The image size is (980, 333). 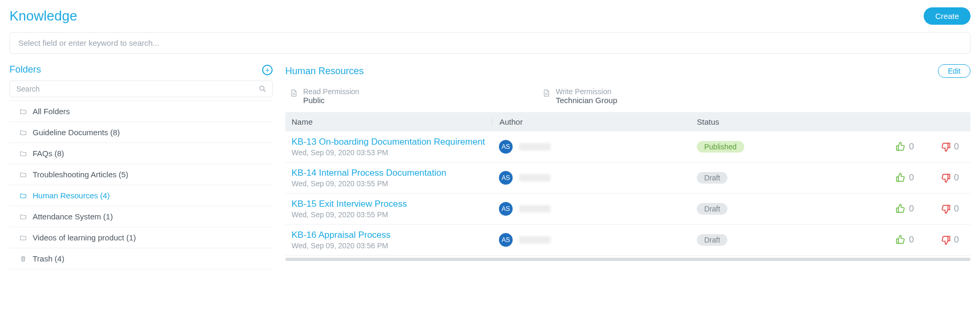 What do you see at coordinates (628, 178) in the screenshot?
I see `table-row: KB-14 Internal Process DocumentationWed,…` at bounding box center [628, 178].